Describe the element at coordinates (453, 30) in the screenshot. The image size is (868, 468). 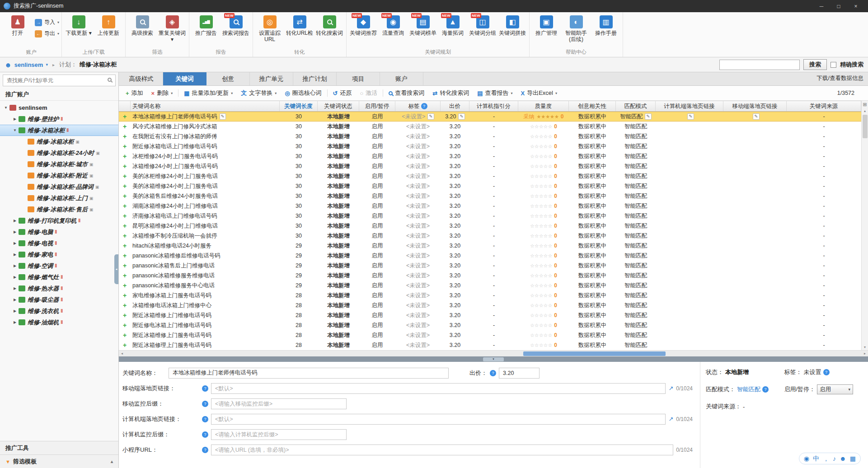
I see `ribbon-button-mass-expand: NEW▲海量拓词` at that location.